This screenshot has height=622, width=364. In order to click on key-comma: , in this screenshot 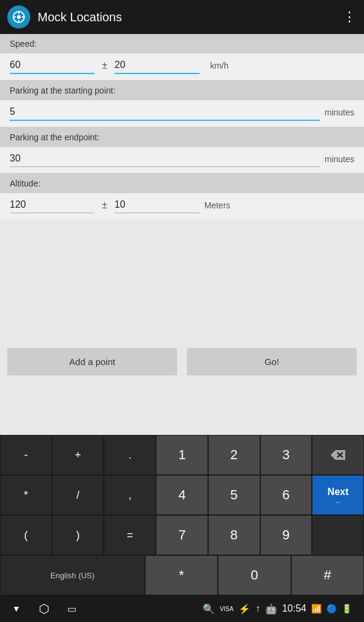, I will do `click(130, 495)`.